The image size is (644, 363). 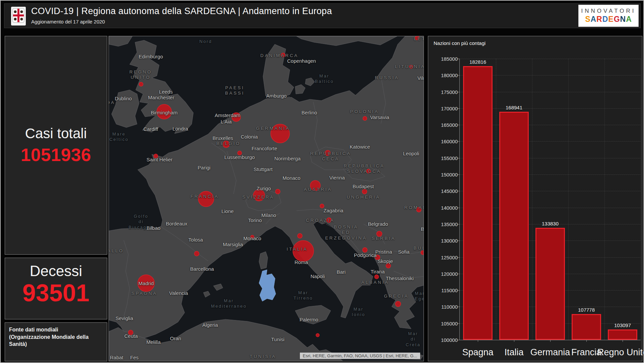 I want to click on y-axis-label: 140000, so click(x=445, y=207).